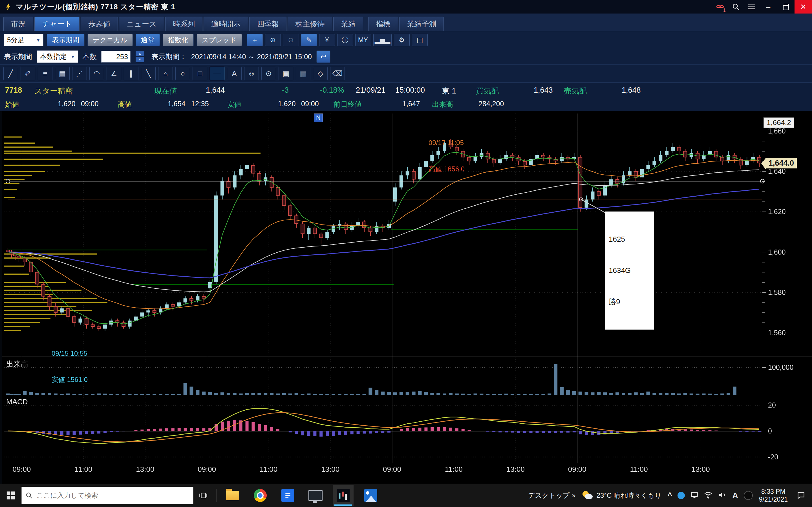 This screenshot has width=812, height=507. I want to click on tool-clear: ⌫, so click(338, 73).